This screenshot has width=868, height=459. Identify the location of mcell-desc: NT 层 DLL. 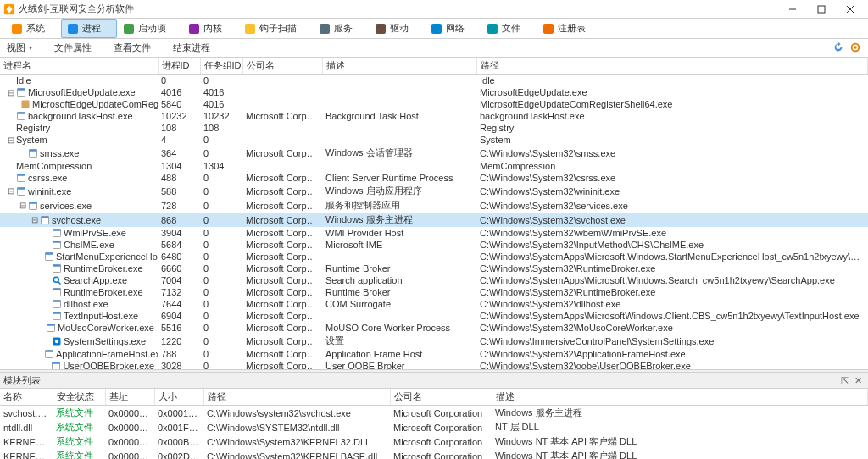
(680, 427).